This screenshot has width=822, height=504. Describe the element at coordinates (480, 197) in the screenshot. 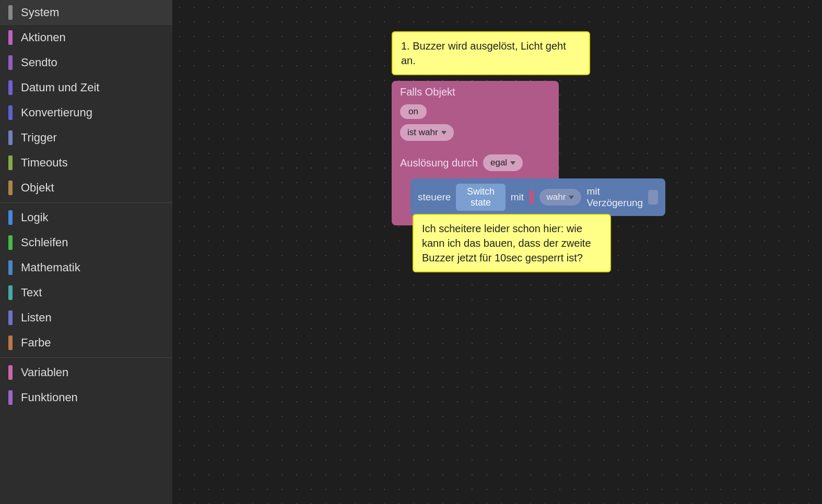

I see `switch-state-label: Switch state` at that location.